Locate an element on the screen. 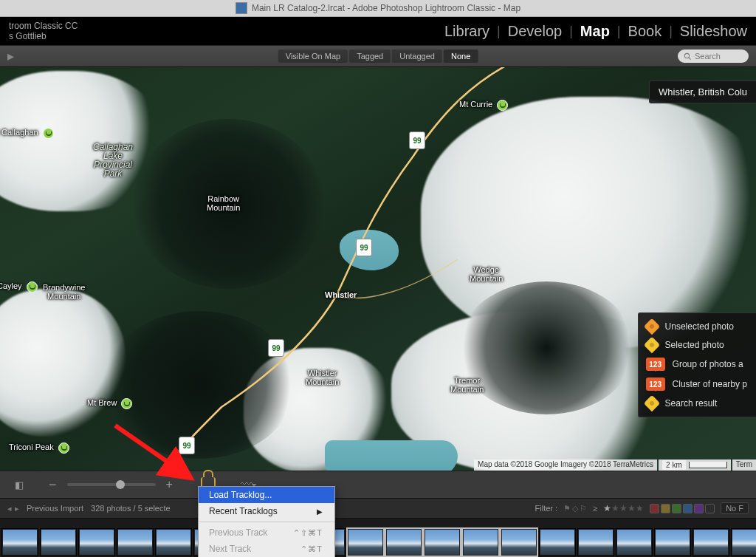 The height and width of the screenshot is (557, 756). map-label-mt-callaghan: t Callaghan is located at coordinates (27, 133).